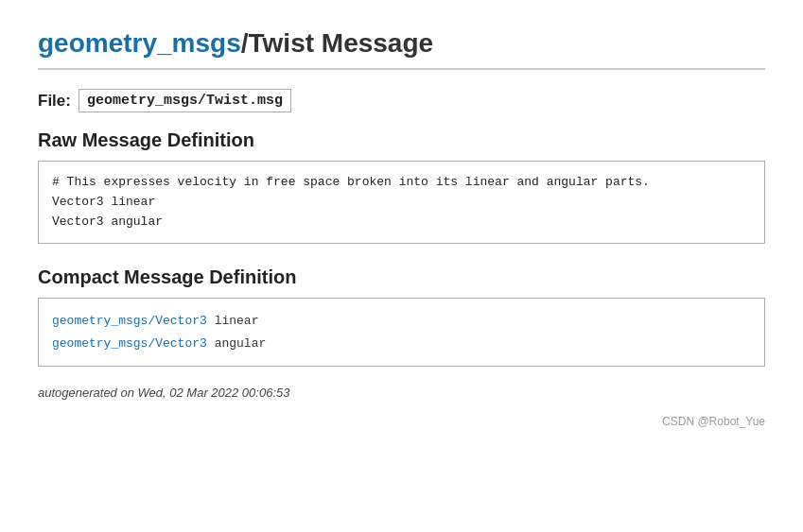 This screenshot has height=532, width=803. I want to click on watermark: CSDN @Robot_Yue, so click(401, 421).